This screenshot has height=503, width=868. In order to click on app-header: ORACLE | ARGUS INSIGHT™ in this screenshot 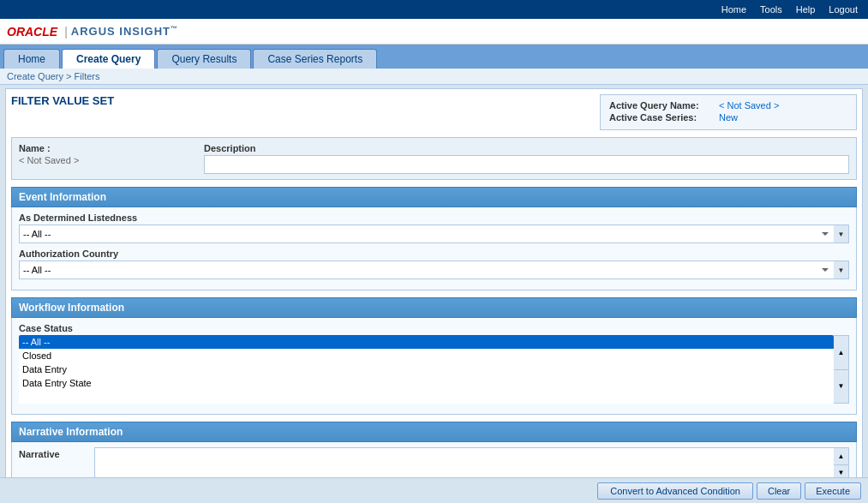, I will do `click(434, 32)`.